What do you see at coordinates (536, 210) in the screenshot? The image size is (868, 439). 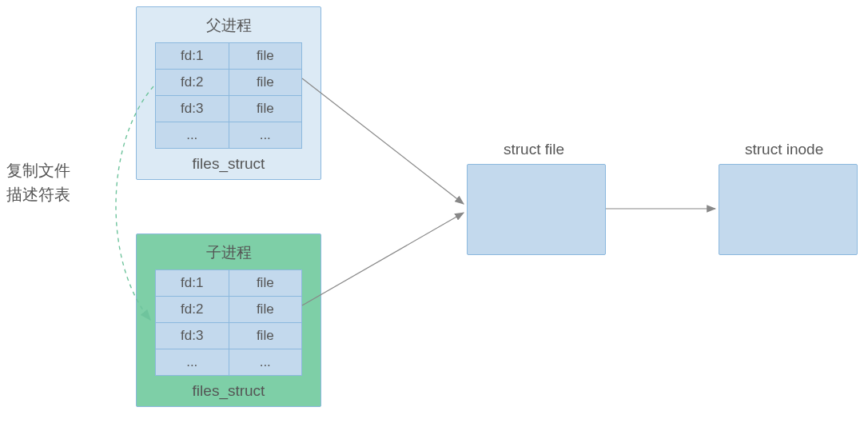 I see `struct-file-box` at bounding box center [536, 210].